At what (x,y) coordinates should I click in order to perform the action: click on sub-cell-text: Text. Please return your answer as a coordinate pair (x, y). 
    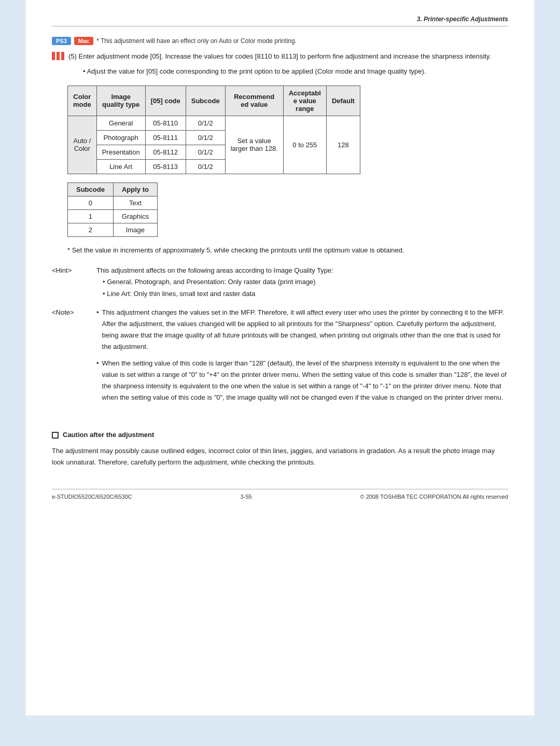
    Looking at the image, I should click on (135, 203).